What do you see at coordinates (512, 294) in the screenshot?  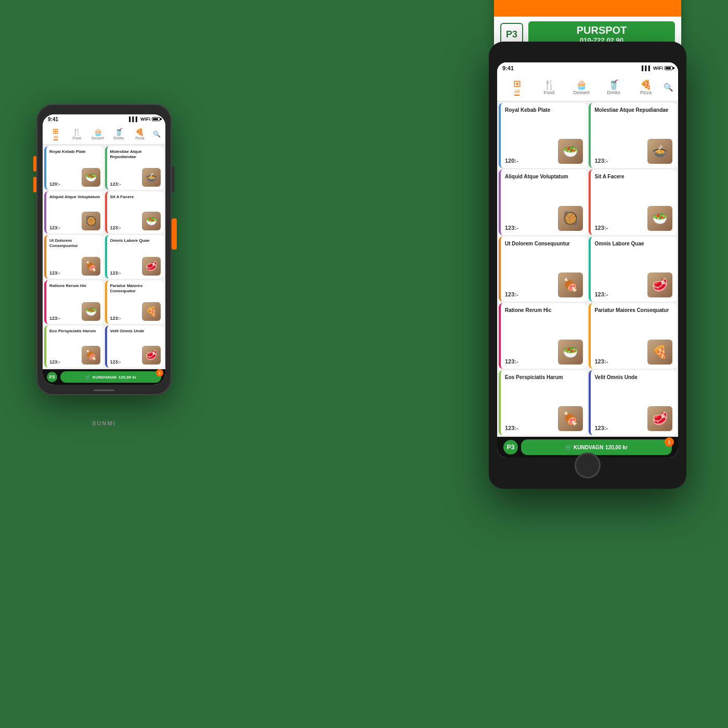 I see `pos-menu-item-4-price: 123:-` at bounding box center [512, 294].